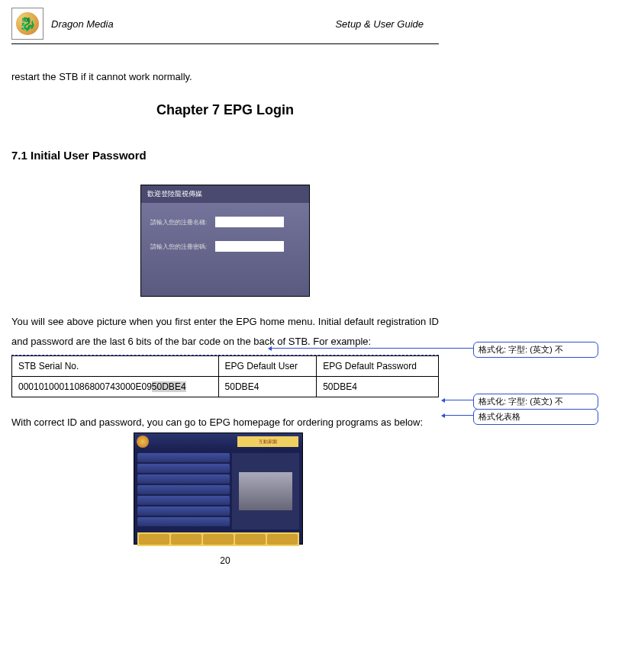 The image size is (622, 672). What do you see at coordinates (226, 366) in the screenshot?
I see `table-header-row: STB Serial No. EPG Default User EPG Defa…` at bounding box center [226, 366].